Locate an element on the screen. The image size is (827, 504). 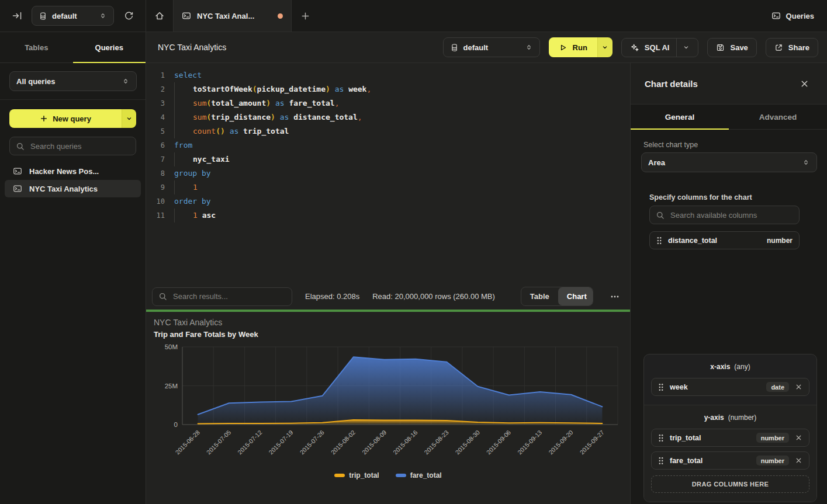
tab-queries: Queries is located at coordinates (110, 47).